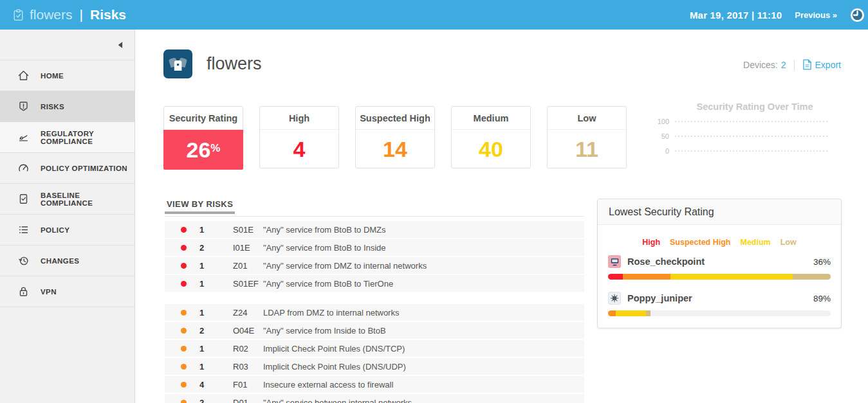 Image resolution: width=868 pixels, height=403 pixels. I want to click on stat-card-value: 11, so click(587, 149).